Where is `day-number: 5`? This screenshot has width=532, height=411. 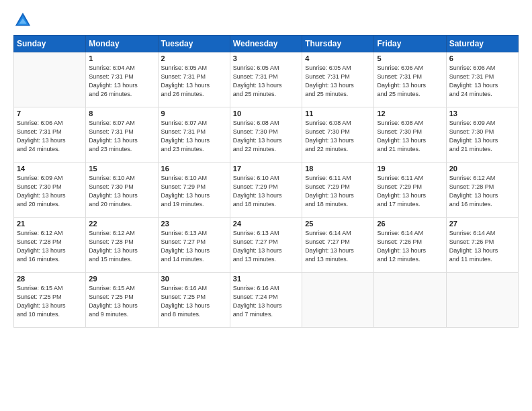
day-number: 5 is located at coordinates (410, 58).